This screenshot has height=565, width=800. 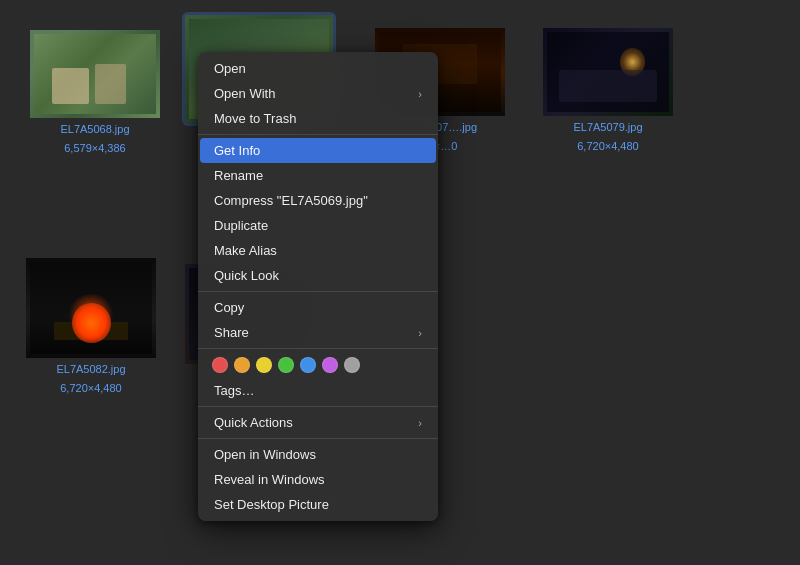 I want to click on photo-item: EL7A5082.jpg 6,720×4,480, so click(x=91, y=328).